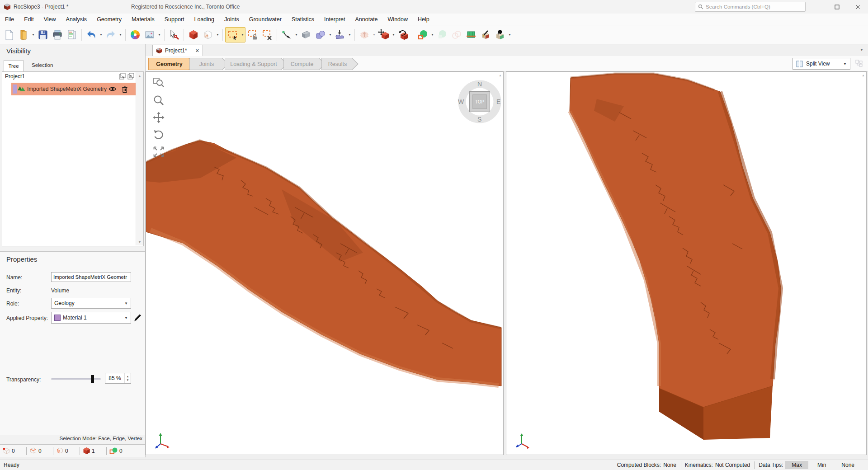 The height and width of the screenshot is (470, 868). I want to click on menu-loading: Loading, so click(204, 19).